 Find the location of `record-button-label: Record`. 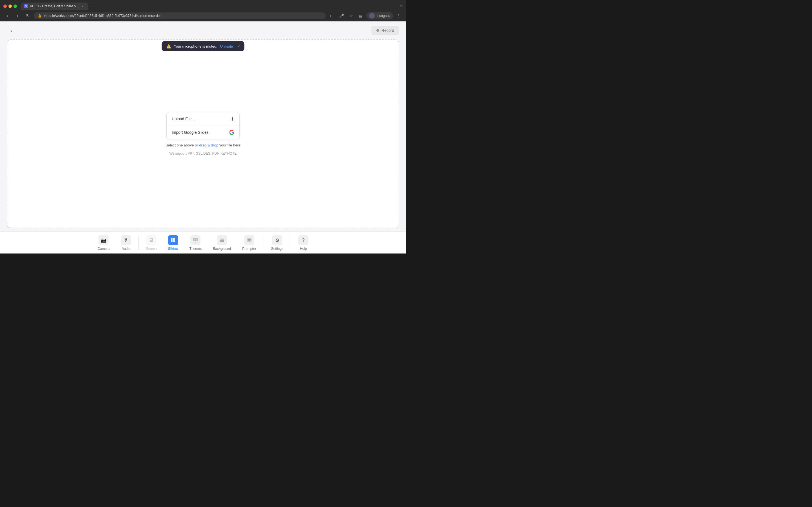

record-button-label: Record is located at coordinates (388, 30).